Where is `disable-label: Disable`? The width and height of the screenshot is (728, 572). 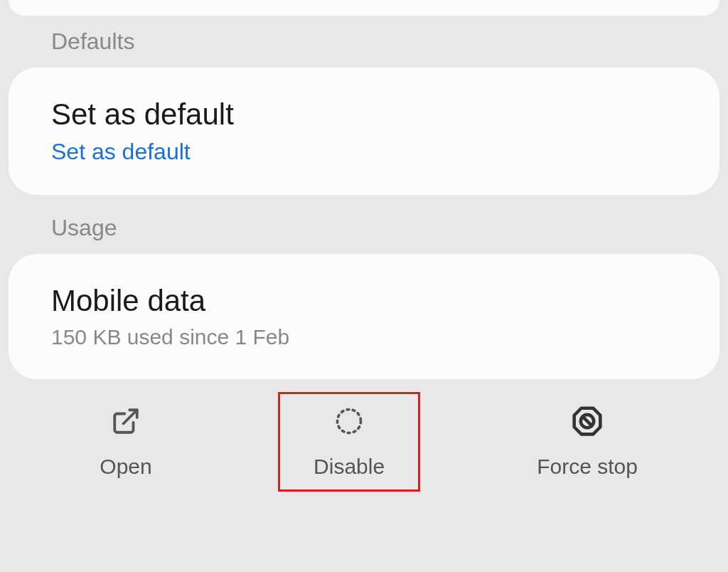 disable-label: Disable is located at coordinates (349, 467).